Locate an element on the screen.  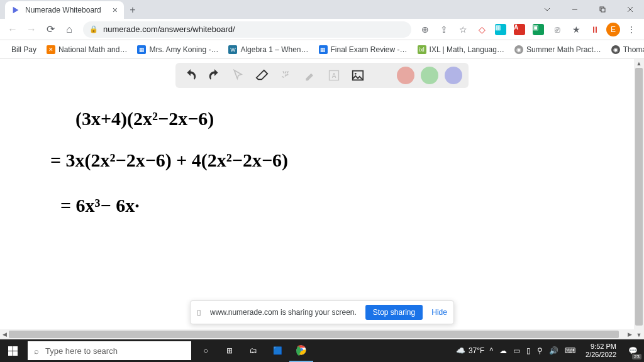
url-text: numerade.com/answers/whiteboard/ is located at coordinates (169, 29).